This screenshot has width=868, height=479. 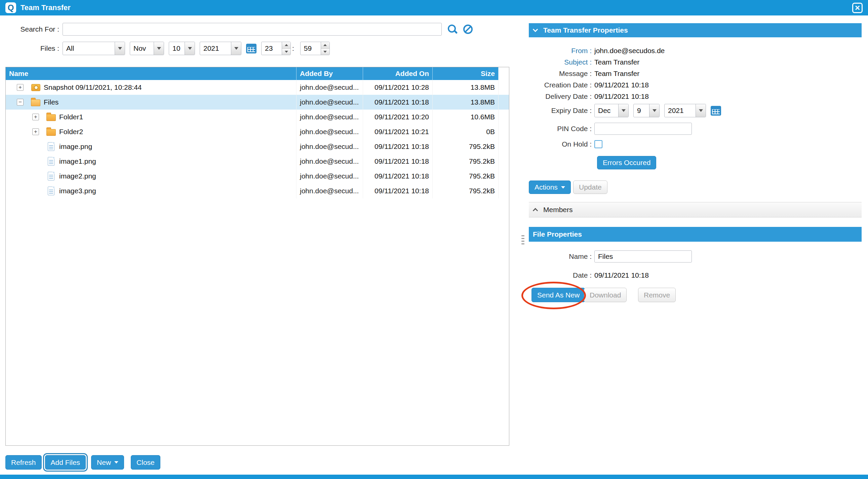 I want to click on close-button: Close, so click(x=146, y=462).